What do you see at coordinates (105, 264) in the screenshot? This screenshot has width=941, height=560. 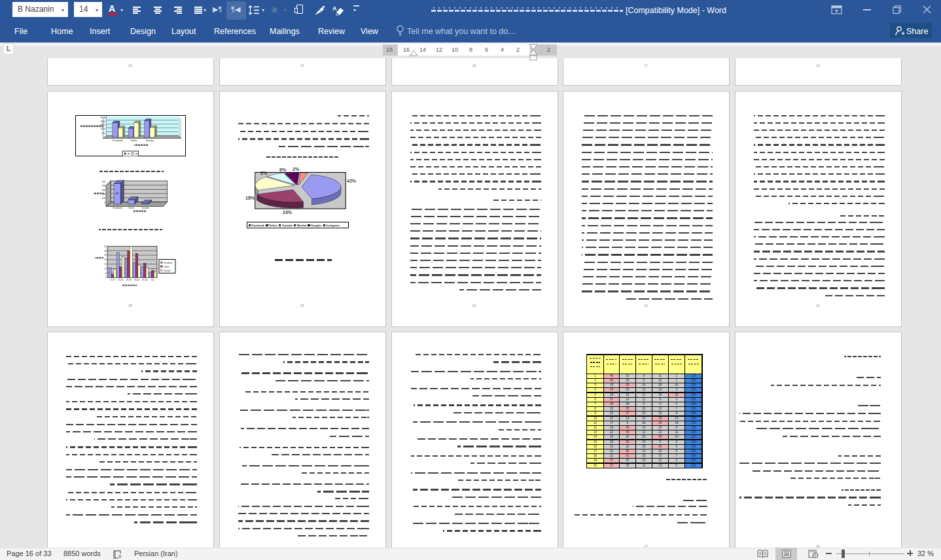 I see `svg-text: 15` at bounding box center [105, 264].